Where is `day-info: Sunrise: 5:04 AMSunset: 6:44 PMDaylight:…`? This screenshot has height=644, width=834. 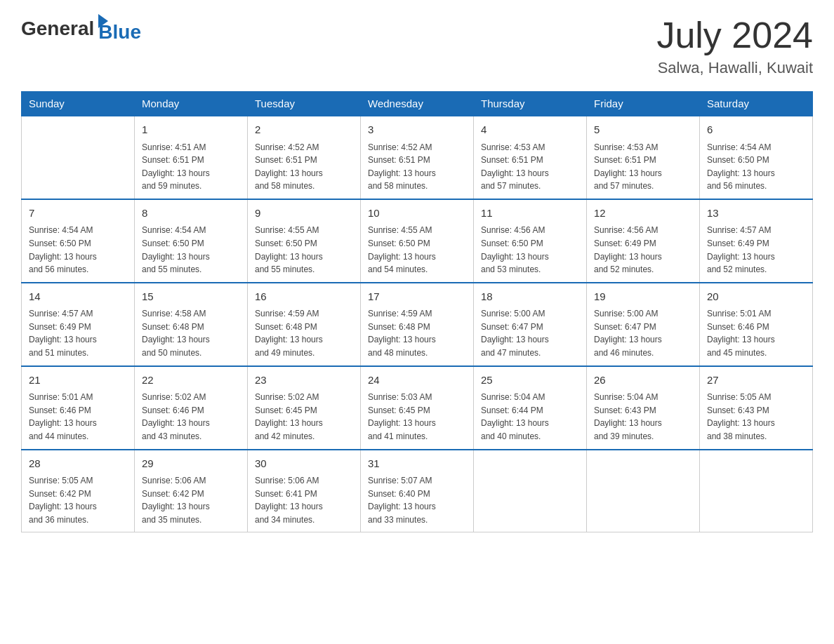 day-info: Sunrise: 5:04 AMSunset: 6:44 PMDaylight:… is located at coordinates (530, 417).